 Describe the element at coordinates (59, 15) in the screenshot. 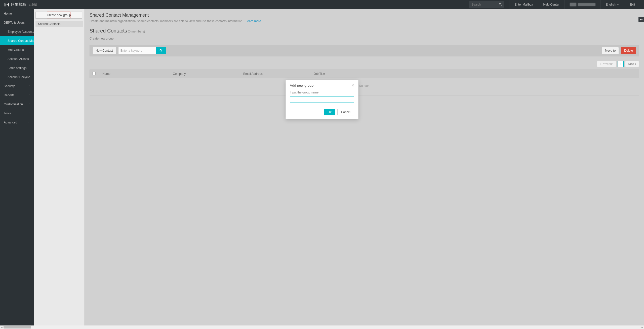

I see `create-new-group-button: Create new group` at that location.